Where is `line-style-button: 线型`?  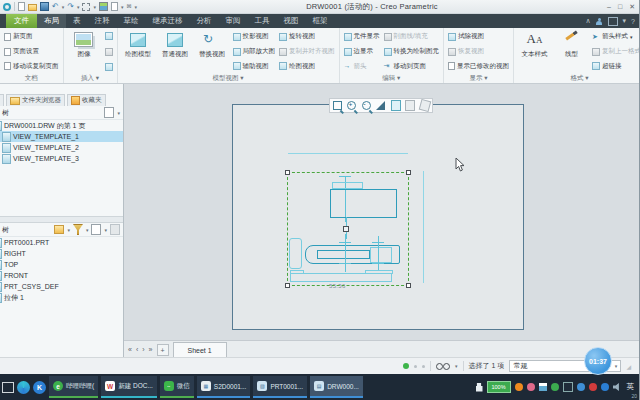
line-style-button: 线型 is located at coordinates (572, 52).